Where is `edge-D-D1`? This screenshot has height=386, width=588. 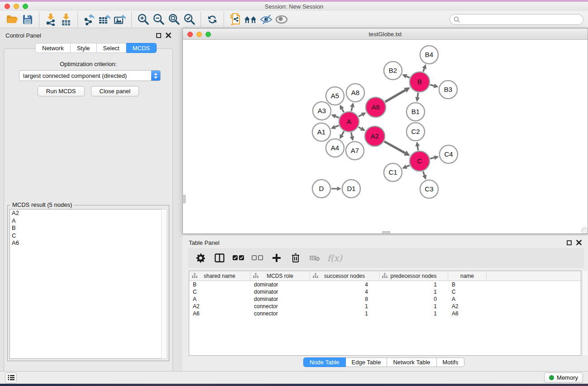
edge-D-D1 is located at coordinates (336, 188).